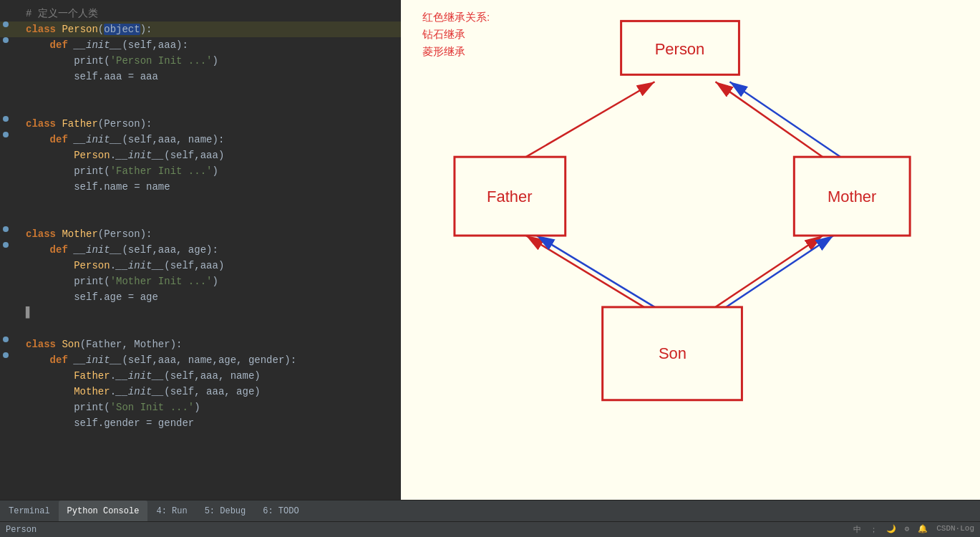 This screenshot has width=980, height=537. I want to click on status-bar: Person 中 ； 🌙 ⚙ 🔔 CSDN·Log, so click(490, 529).